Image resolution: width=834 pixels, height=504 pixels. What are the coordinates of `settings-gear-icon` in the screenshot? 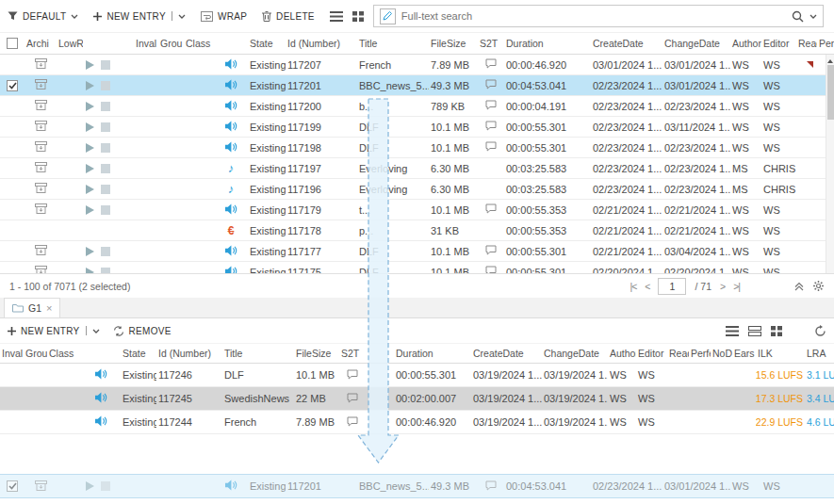 It's located at (818, 286).